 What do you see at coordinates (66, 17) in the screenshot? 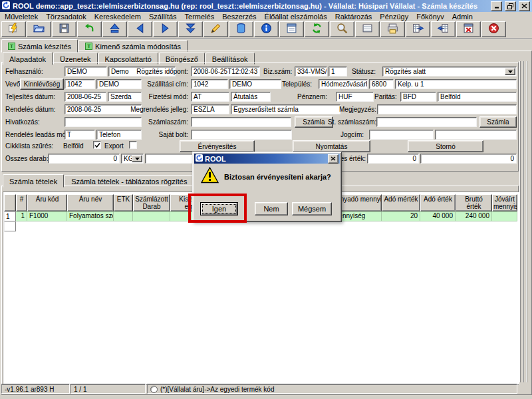
I see `menu-torzsadatok: Törzsadatok` at bounding box center [66, 17].